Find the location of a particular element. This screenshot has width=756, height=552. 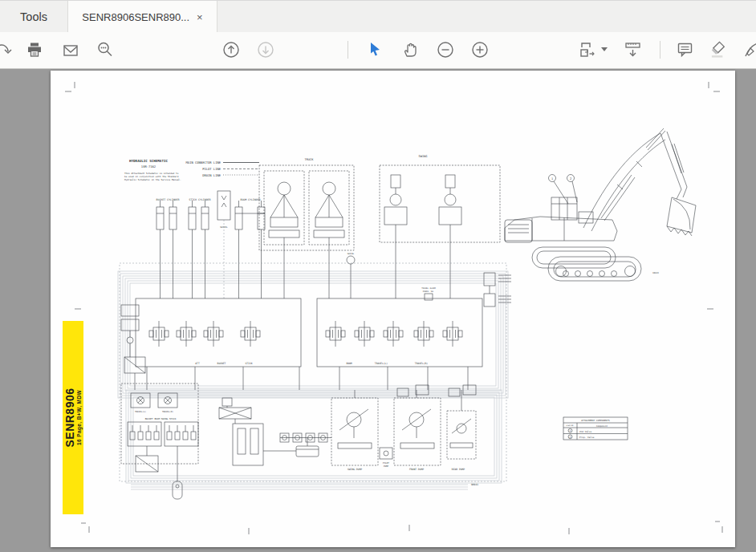

zoom-in-button is located at coordinates (480, 50).